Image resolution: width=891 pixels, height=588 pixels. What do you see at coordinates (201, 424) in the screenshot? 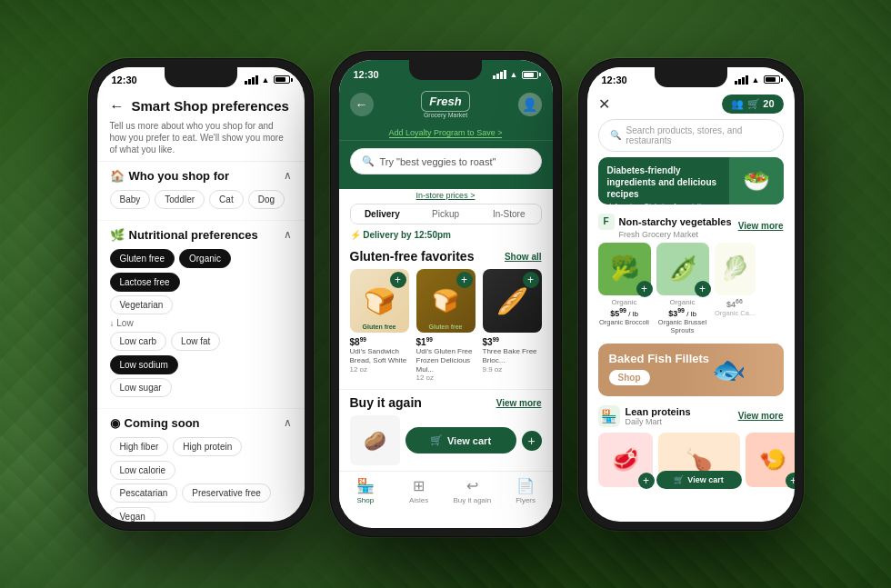
I see `coming-section-header: ◉ Coming soon ∧` at bounding box center [201, 424].